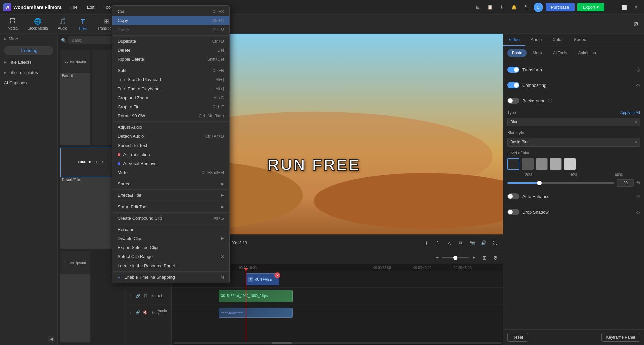 This screenshot has height=345, width=644. What do you see at coordinates (171, 89) in the screenshot?
I see `ctx-trim-end: Trim End to Playhead Alt+]` at bounding box center [171, 89].